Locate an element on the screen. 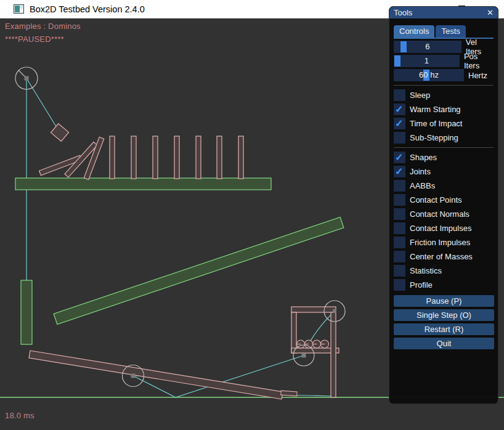 This screenshot has height=430, width=504. quit-button: Quit is located at coordinates (444, 344).